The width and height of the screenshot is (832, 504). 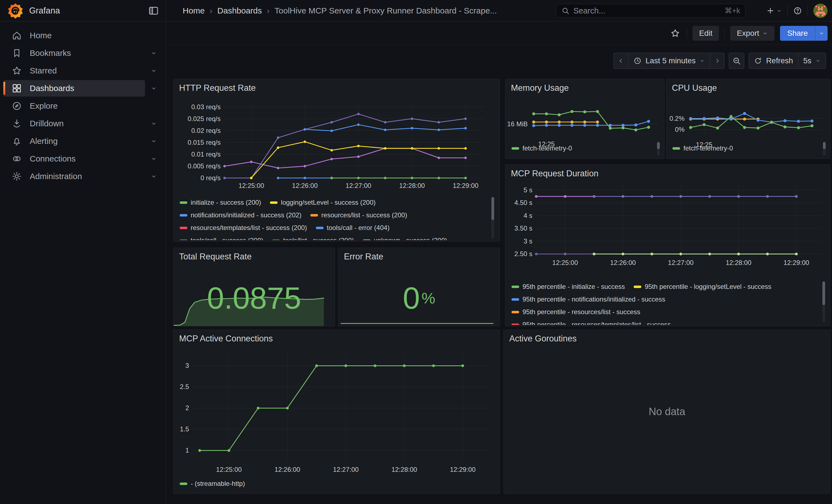 I want to click on share-split-button: Share, so click(x=804, y=33).